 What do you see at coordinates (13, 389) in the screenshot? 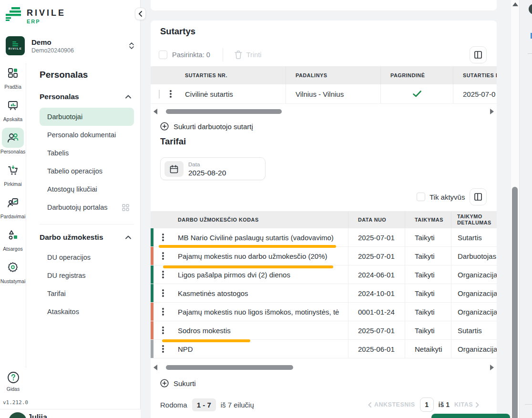
I see `guide-label: Gidas` at bounding box center [13, 389].